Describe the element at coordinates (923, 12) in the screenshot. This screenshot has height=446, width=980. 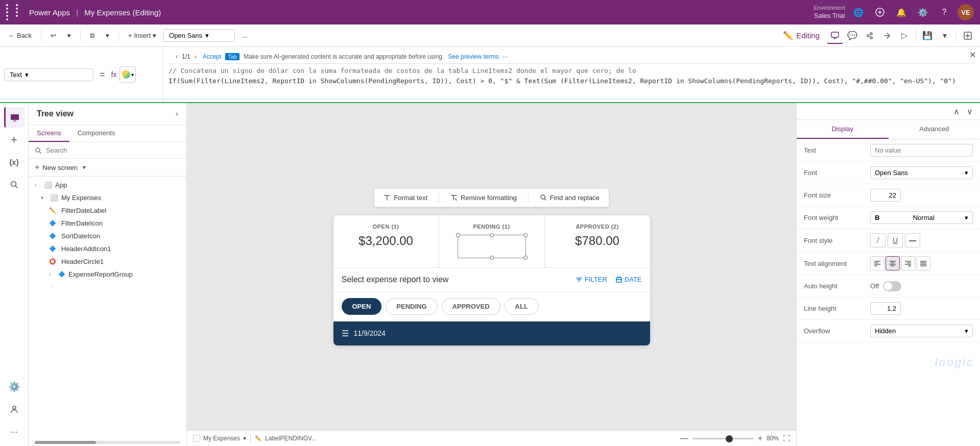
I see `settings-icon: ⚙️` at that location.